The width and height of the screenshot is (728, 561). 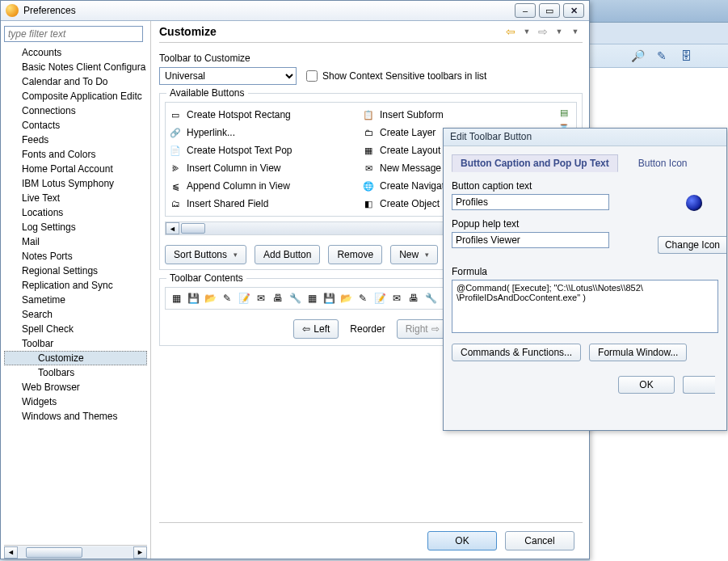 What do you see at coordinates (187, 32) in the screenshot?
I see `page-title: Customize` at bounding box center [187, 32].